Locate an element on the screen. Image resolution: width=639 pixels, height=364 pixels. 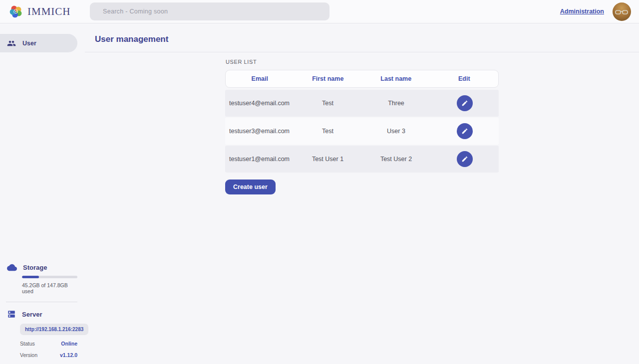
storage-progress-bar is located at coordinates (50, 277).